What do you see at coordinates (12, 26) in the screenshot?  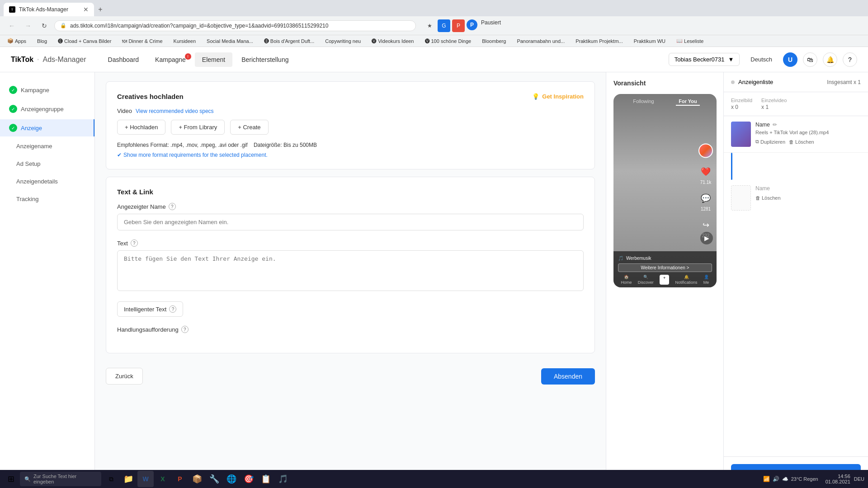 I see `nav-back-btn: ←` at bounding box center [12, 26].